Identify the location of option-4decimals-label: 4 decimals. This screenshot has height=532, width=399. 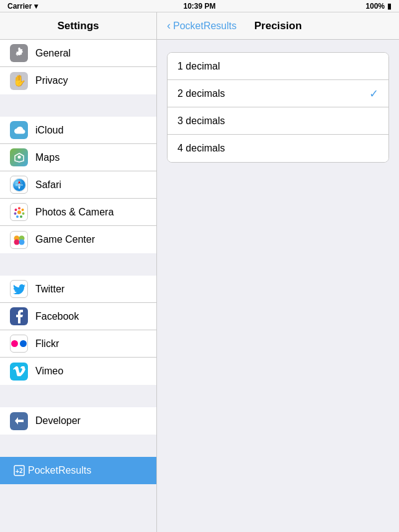
(201, 148).